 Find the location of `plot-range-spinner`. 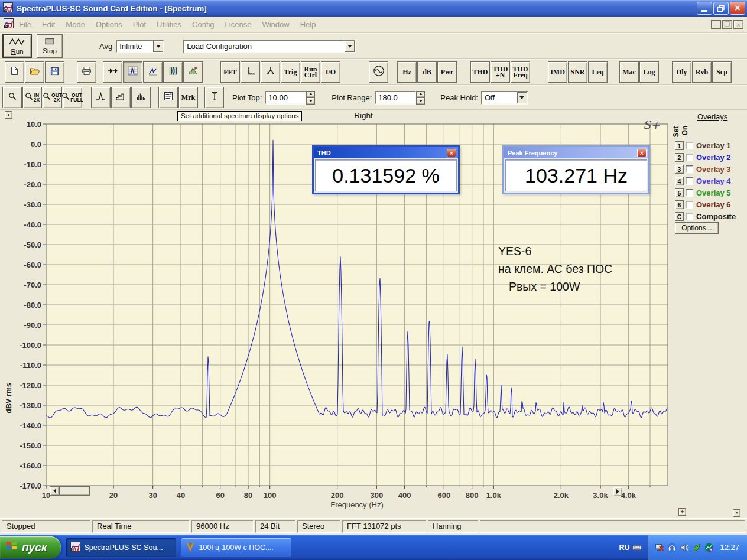

plot-range-spinner is located at coordinates (421, 98).